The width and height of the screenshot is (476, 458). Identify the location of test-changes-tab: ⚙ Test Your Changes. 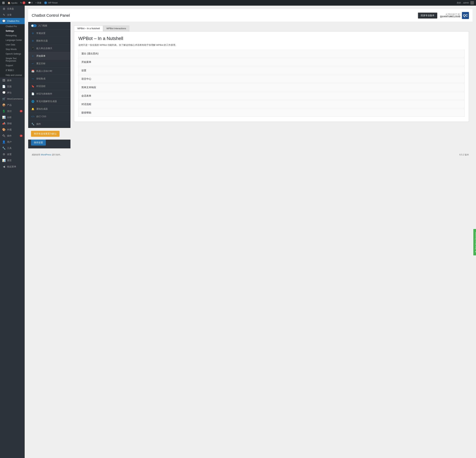
(475, 242).